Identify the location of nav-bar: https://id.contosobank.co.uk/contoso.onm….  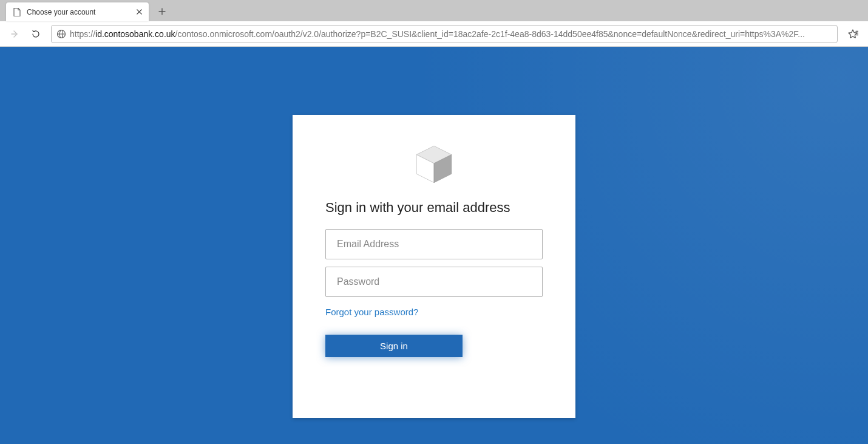
(434, 34).